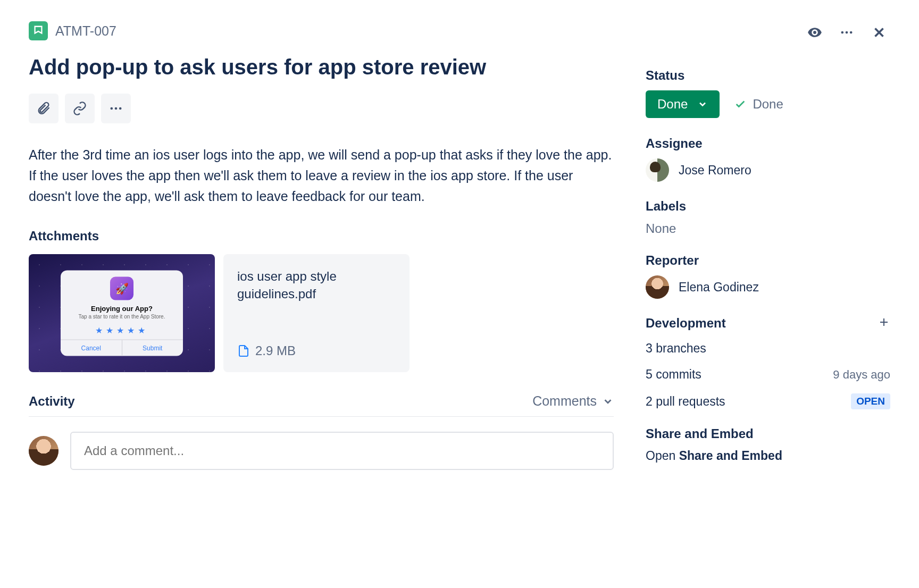  Describe the element at coordinates (321, 175) in the screenshot. I see `issue-description: After the 3rd time an ios user logs into…` at that location.